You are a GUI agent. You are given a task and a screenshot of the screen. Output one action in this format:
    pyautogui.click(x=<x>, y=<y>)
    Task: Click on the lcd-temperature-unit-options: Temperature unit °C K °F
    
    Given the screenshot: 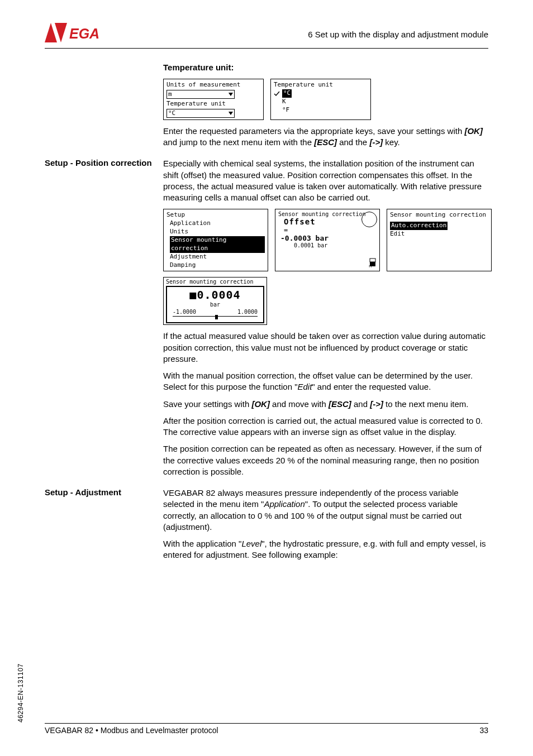 What is the action you would take?
    pyautogui.click(x=321, y=99)
    